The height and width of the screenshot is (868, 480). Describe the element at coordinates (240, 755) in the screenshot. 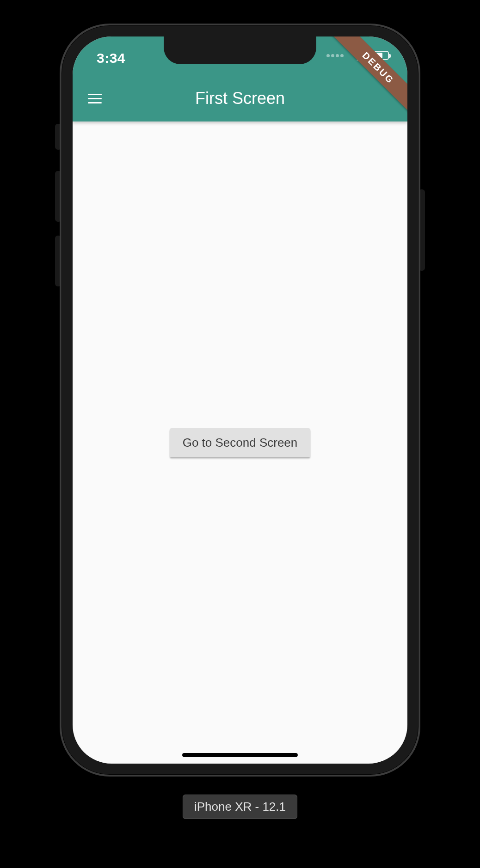

I see `home-indicator` at that location.